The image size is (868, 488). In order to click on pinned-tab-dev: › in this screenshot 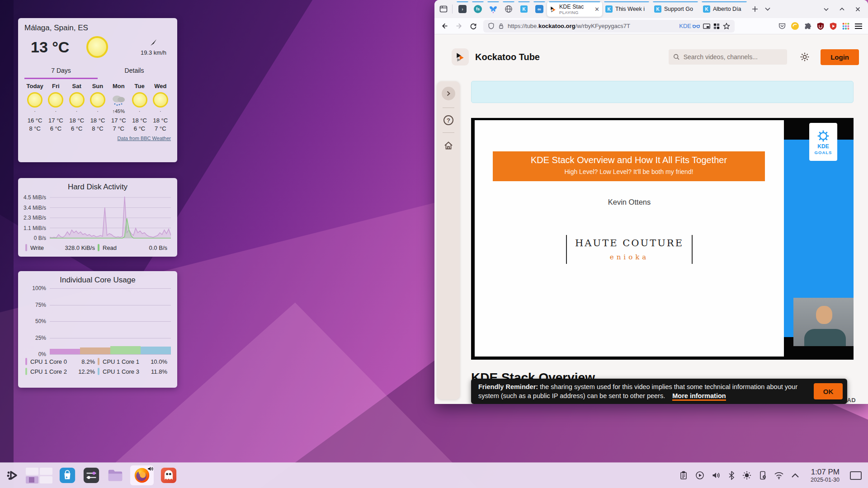, I will do `click(462, 9)`.